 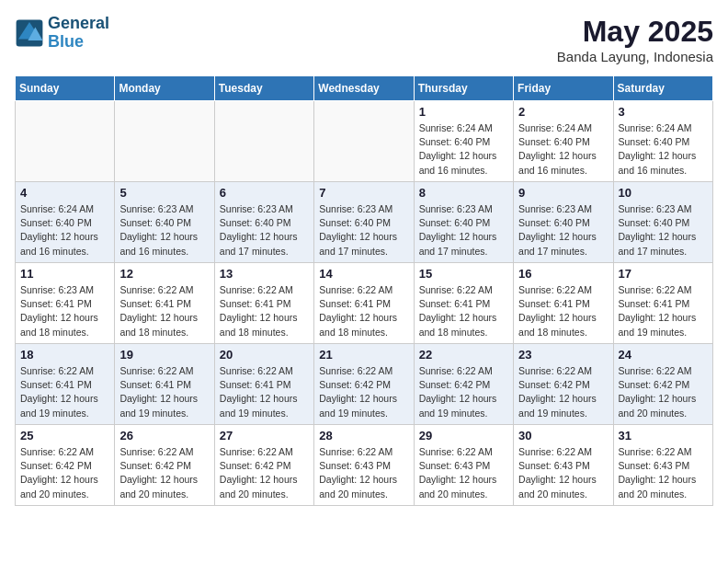 I want to click on day-number: 24, so click(x=664, y=355).